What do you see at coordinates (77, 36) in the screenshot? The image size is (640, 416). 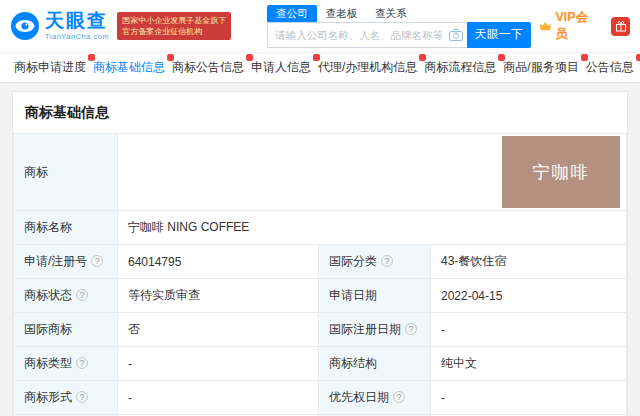 I see `logo-domain: TianYanCha.com` at bounding box center [77, 36].